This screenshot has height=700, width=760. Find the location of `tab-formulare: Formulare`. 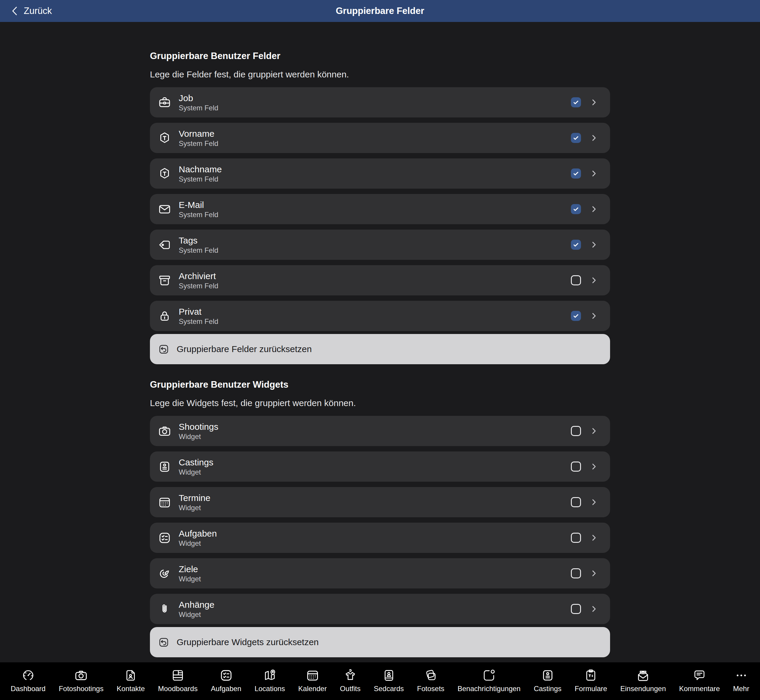

tab-formulare: Formulare is located at coordinates (591, 681).